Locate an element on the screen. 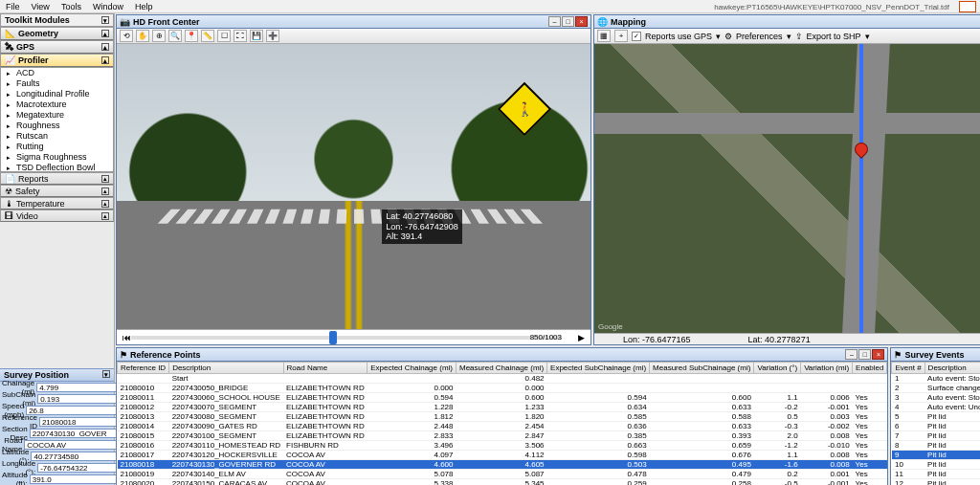 The height and width of the screenshot is (485, 980). menu-help: Help is located at coordinates (144, 7).